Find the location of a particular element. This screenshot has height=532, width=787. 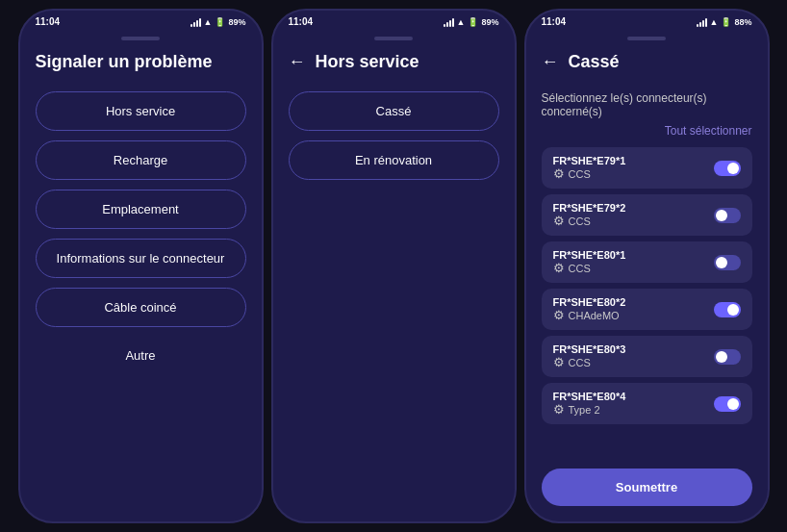

select-all-button: Tout sélectionner is located at coordinates (647, 131).